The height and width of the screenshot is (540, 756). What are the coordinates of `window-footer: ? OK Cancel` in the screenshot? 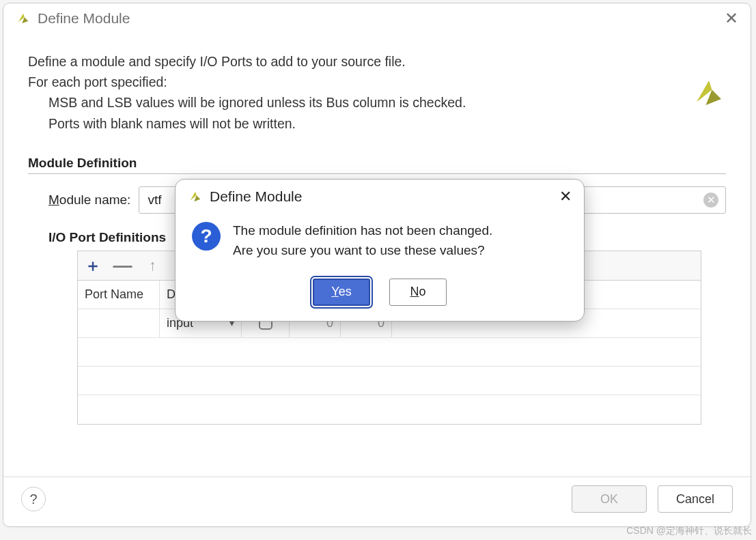 It's located at (377, 501).